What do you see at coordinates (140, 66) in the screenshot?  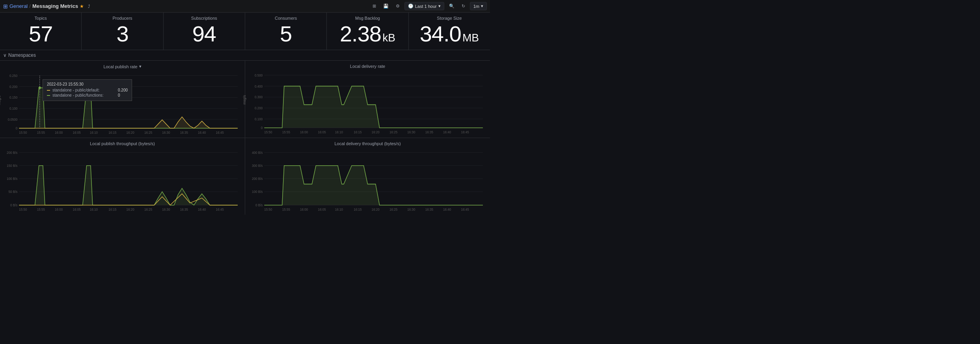 I see `chart-dropdown-icon: ▾` at bounding box center [140, 66].